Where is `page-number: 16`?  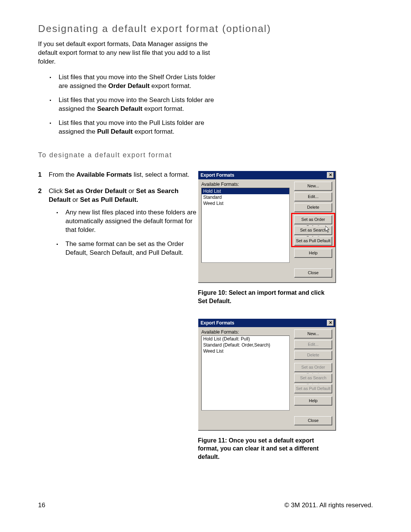
page-number: 16 is located at coordinates (42, 505).